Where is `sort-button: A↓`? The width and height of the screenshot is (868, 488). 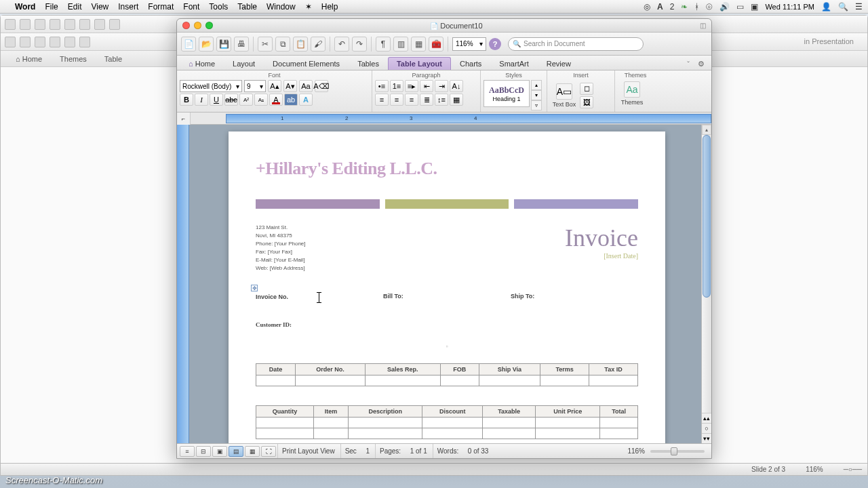
sort-button: A↓ is located at coordinates (456, 86).